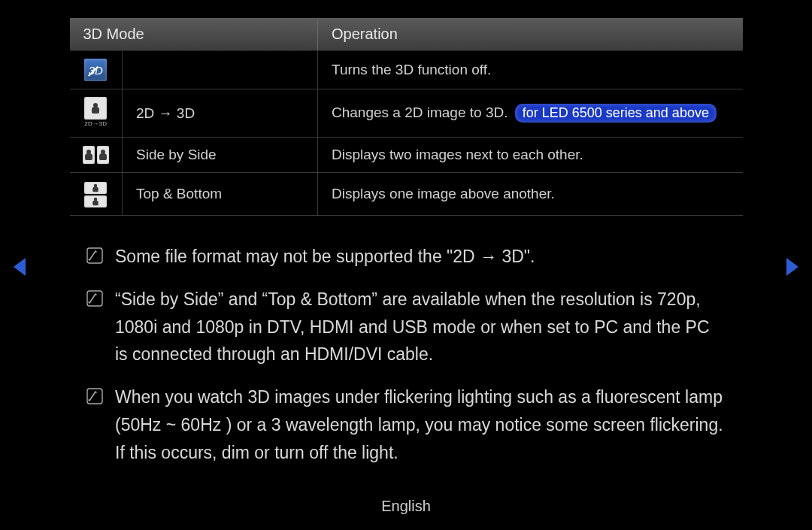 The image size is (812, 530). I want to click on 2d-to-3d-icon: 2D→3D, so click(95, 112).